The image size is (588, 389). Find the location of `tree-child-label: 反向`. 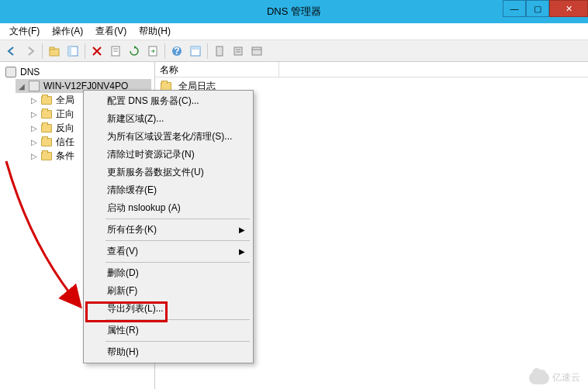

tree-child-label: 反向 is located at coordinates (65, 129).